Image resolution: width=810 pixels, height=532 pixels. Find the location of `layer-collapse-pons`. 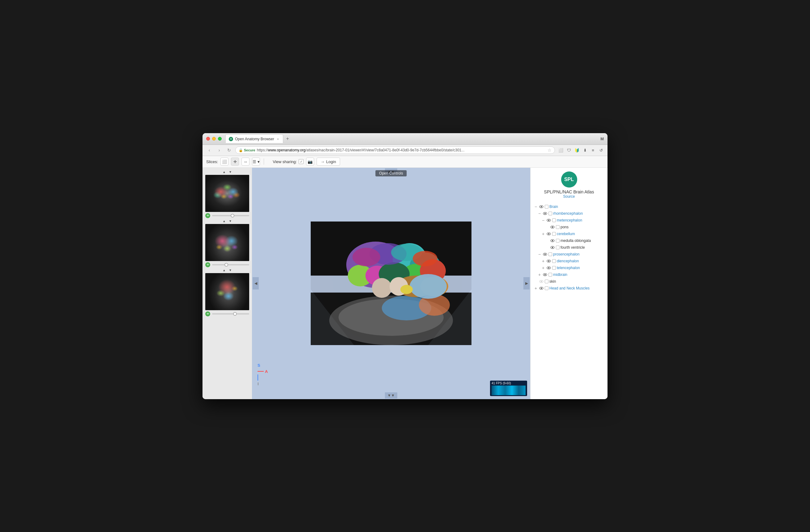

layer-collapse-pons is located at coordinates (547, 227).